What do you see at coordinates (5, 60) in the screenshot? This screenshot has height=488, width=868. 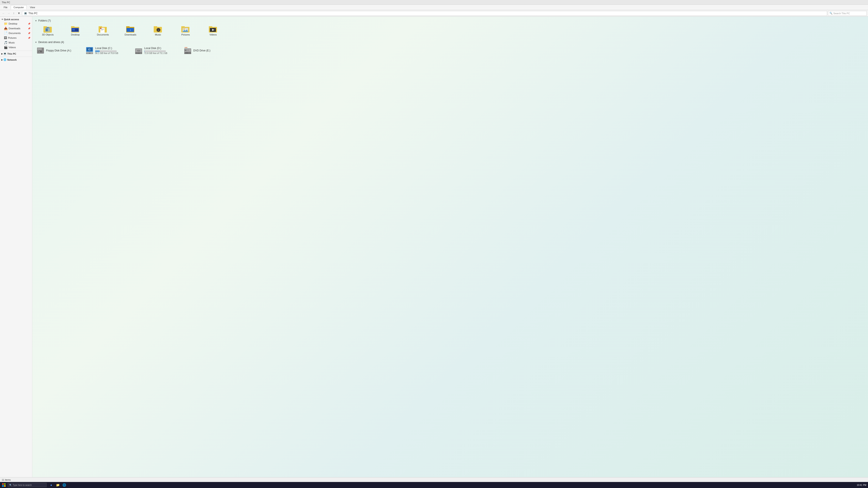 I see `sidebar-network-icon: 🌐` at bounding box center [5, 60].